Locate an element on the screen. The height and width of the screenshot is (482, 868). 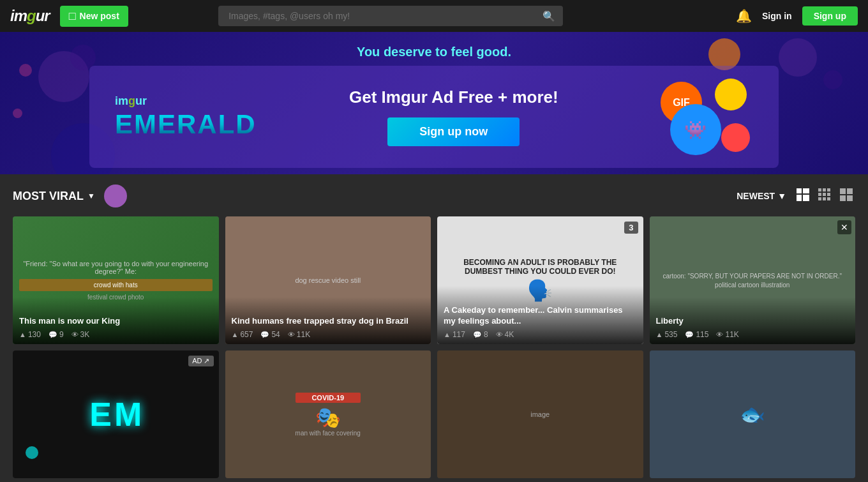
post-card: BECOMING AN ADULT IS PROBABLY THE DUMBES… is located at coordinates (540, 280).